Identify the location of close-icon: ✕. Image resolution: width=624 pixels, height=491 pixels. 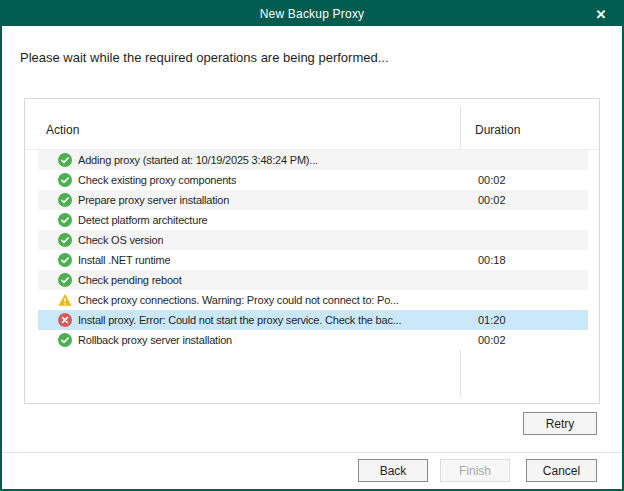
(602, 14).